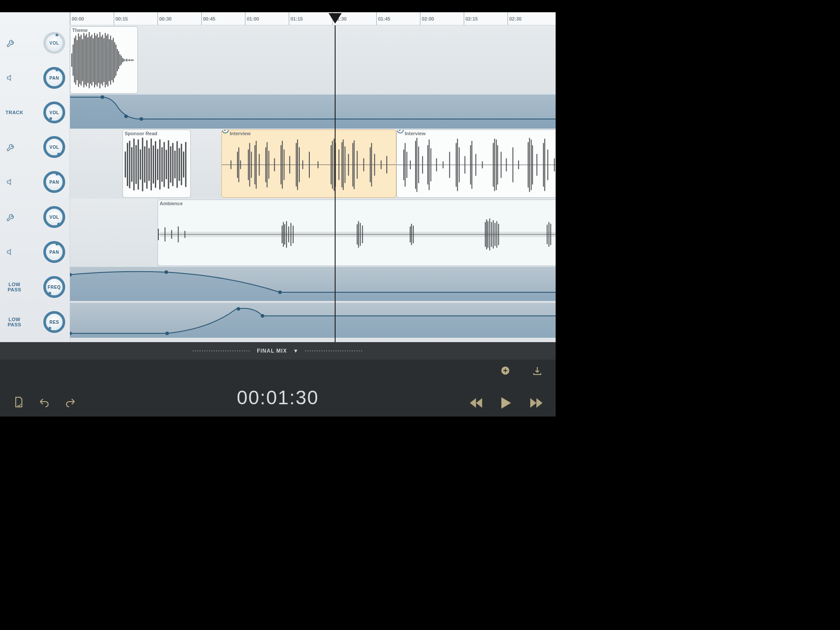 This screenshot has height=630, width=840. Describe the element at coordinates (14, 287) in the screenshot. I see `lowpass-label: LOW PASS` at that location.